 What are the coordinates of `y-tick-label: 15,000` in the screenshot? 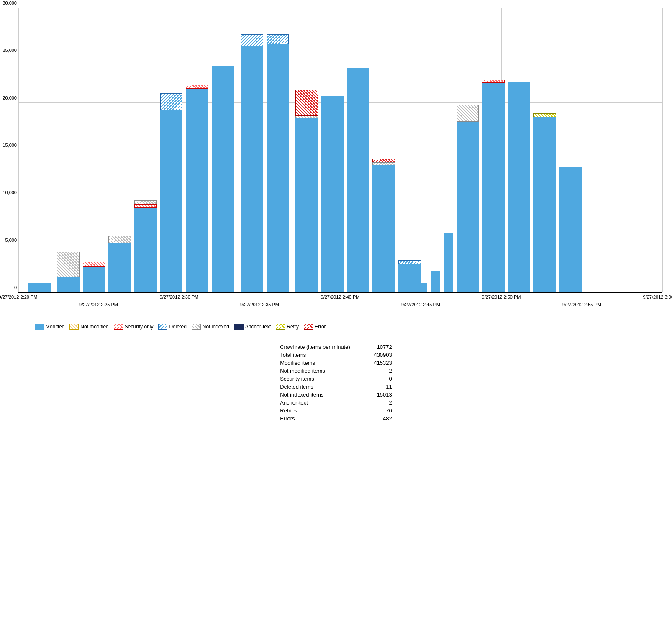 It's located at (10, 145).